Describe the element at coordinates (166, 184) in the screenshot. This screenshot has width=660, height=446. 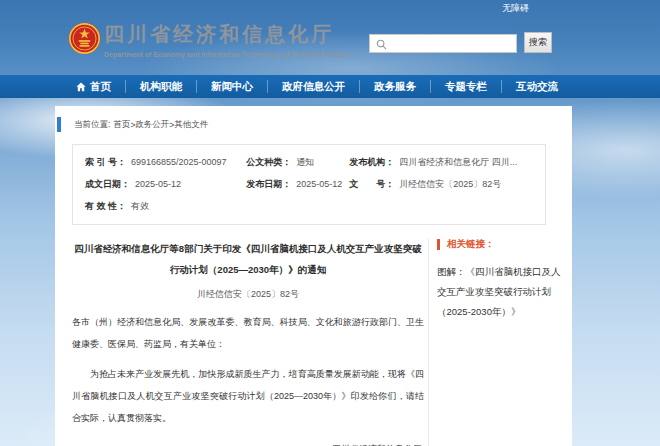
I see `meta-written-date: 成文日期： 2025-05-12` at that location.